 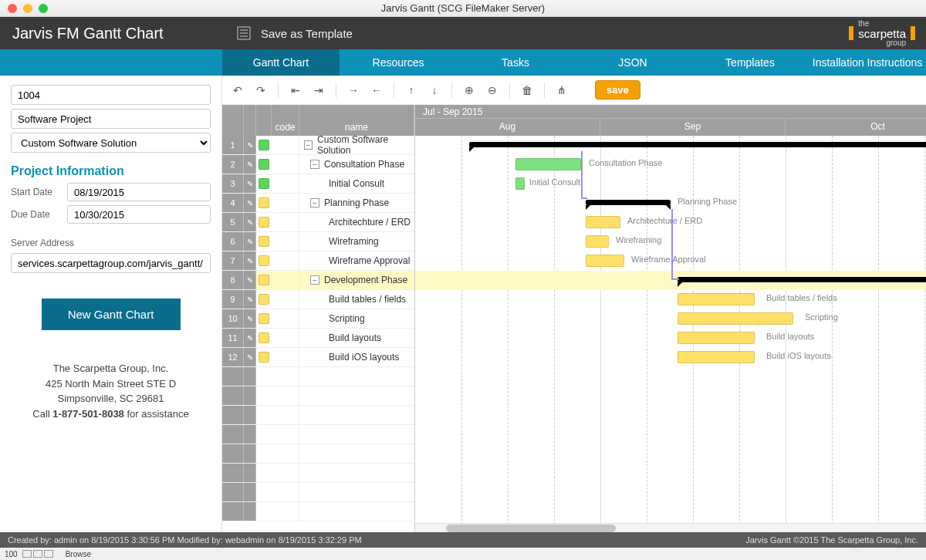 What do you see at coordinates (295, 33) in the screenshot?
I see `save-as-template-button: Save as Template` at bounding box center [295, 33].